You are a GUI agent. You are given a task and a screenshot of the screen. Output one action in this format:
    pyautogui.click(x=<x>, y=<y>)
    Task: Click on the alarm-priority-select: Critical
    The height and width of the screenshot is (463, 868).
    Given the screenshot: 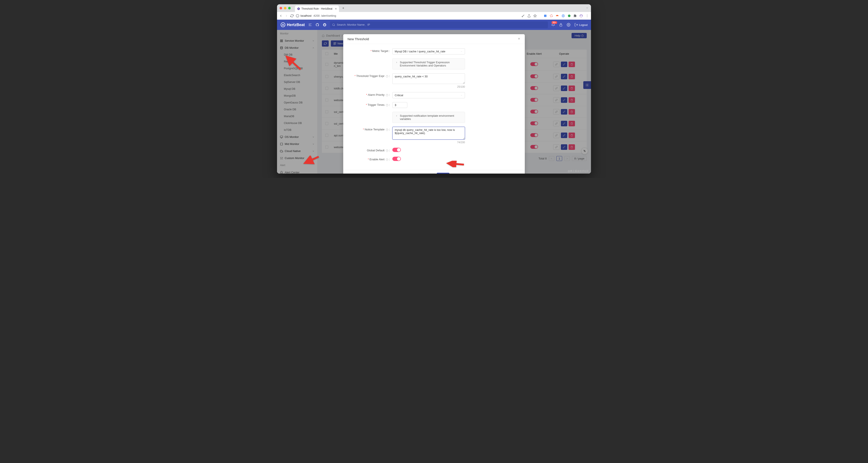 What is the action you would take?
    pyautogui.click(x=429, y=95)
    